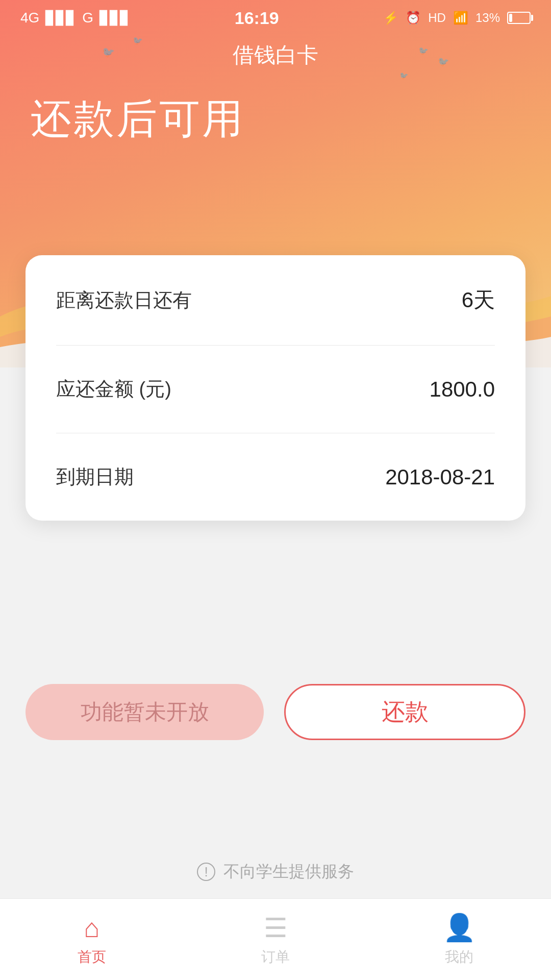  Describe the element at coordinates (440, 477) in the screenshot. I see `date-value: 2018-08-21` at that location.